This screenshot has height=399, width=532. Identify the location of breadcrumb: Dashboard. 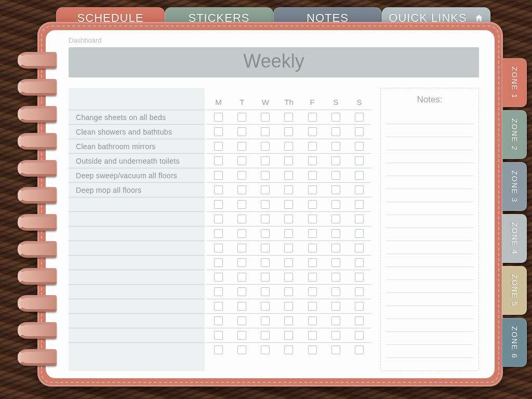
(274, 41).